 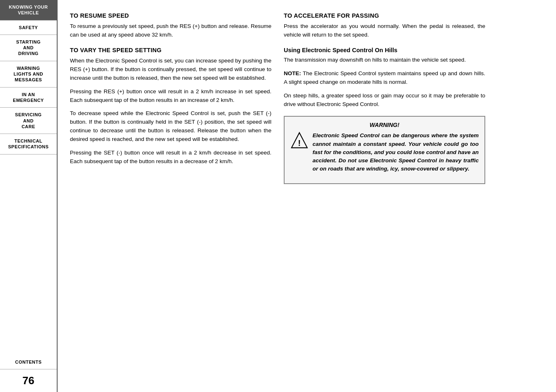 What do you see at coordinates (171, 96) in the screenshot?
I see `vary-speed-para-2: Pressing the RES (+) button once will re…` at bounding box center [171, 96].